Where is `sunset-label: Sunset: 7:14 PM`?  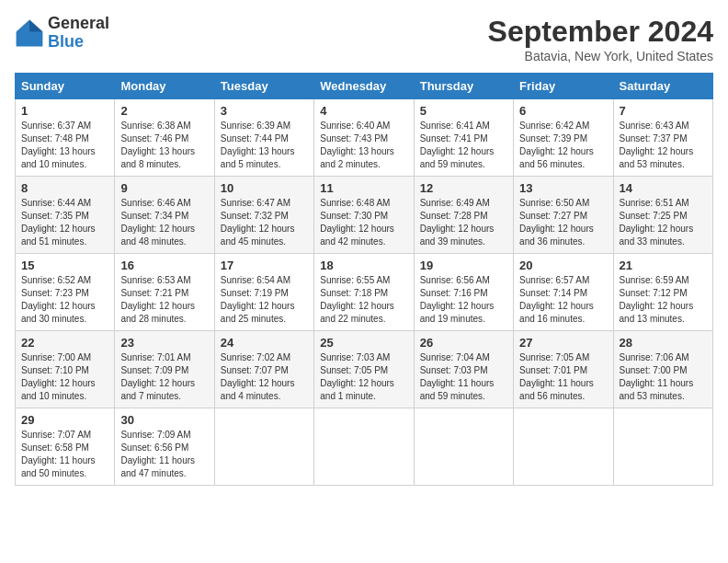
sunset-label: Sunset: 7:14 PM is located at coordinates (553, 293).